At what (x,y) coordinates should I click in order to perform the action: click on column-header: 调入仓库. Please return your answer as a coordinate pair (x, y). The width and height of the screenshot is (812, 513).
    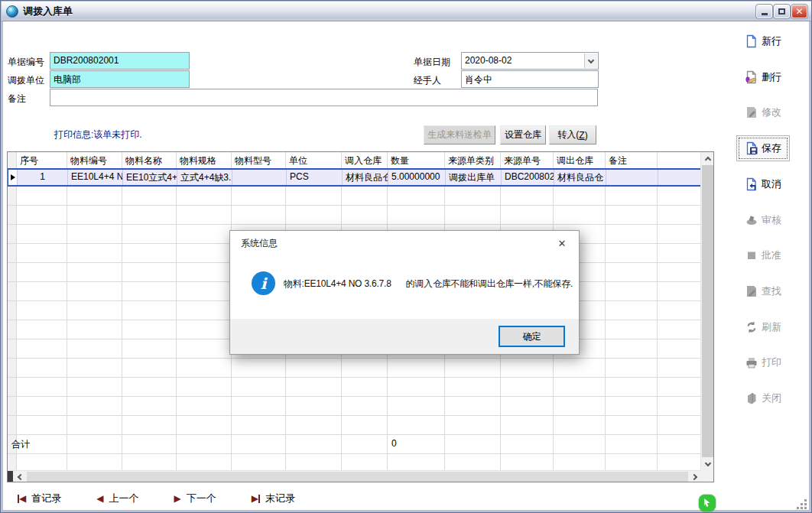
    Looking at the image, I should click on (365, 161).